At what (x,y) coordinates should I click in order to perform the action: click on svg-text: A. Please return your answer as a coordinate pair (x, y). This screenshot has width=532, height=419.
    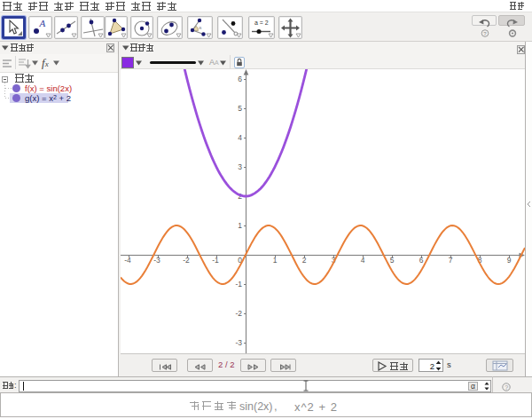
    Looking at the image, I should click on (42, 23).